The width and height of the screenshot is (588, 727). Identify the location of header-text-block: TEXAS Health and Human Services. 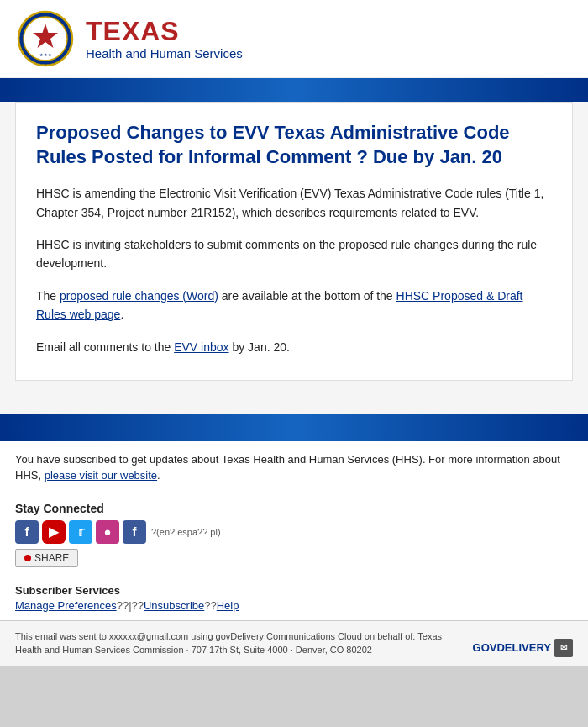
(165, 39).